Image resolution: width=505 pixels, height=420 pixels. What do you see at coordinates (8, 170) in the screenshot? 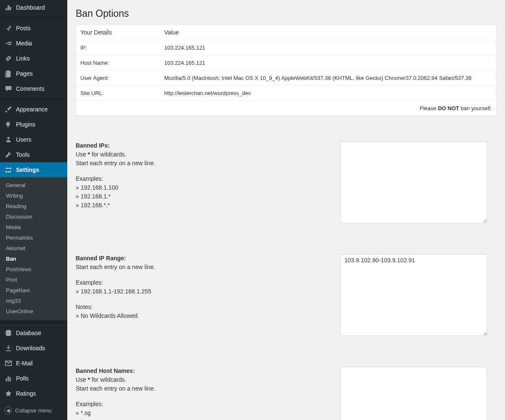
I see `sliders-icon` at bounding box center [8, 170].